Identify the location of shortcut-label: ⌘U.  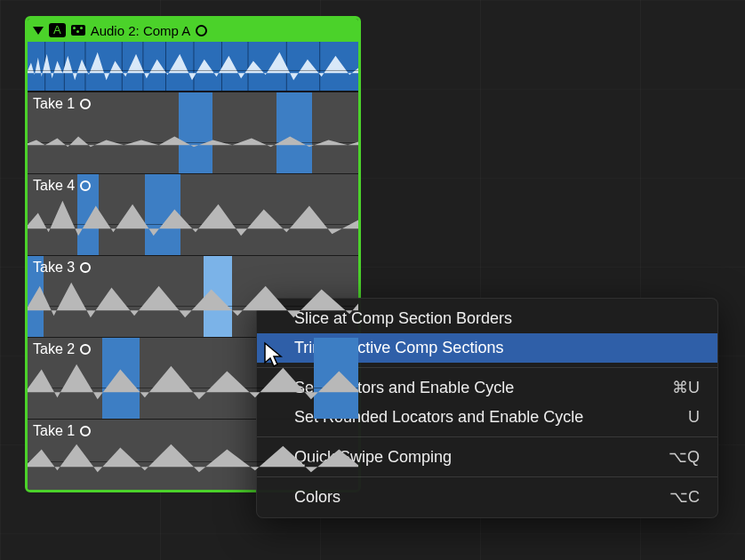
(672, 388).